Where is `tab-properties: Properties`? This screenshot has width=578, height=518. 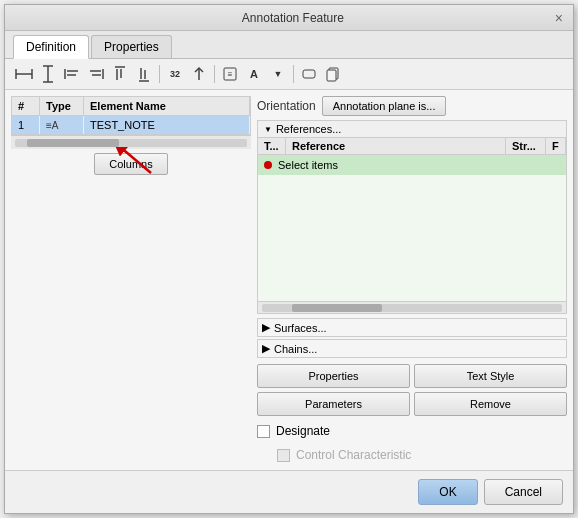 tab-properties: Properties is located at coordinates (132, 46).